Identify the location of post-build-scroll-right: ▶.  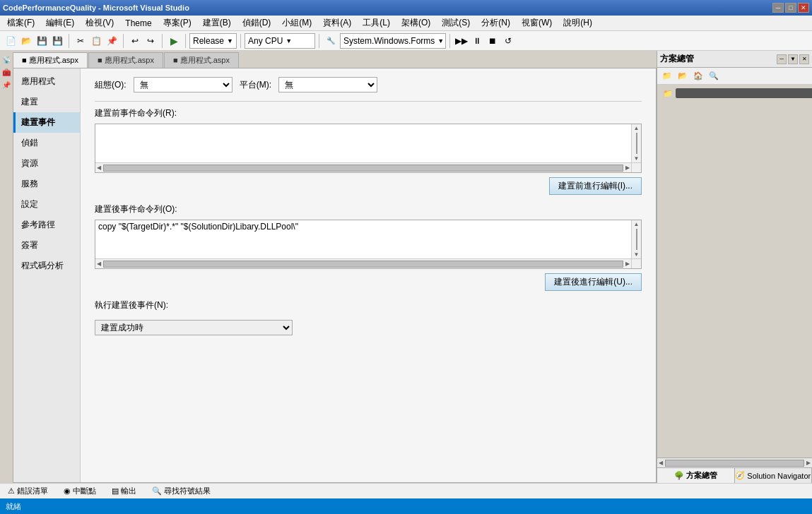
(628, 264).